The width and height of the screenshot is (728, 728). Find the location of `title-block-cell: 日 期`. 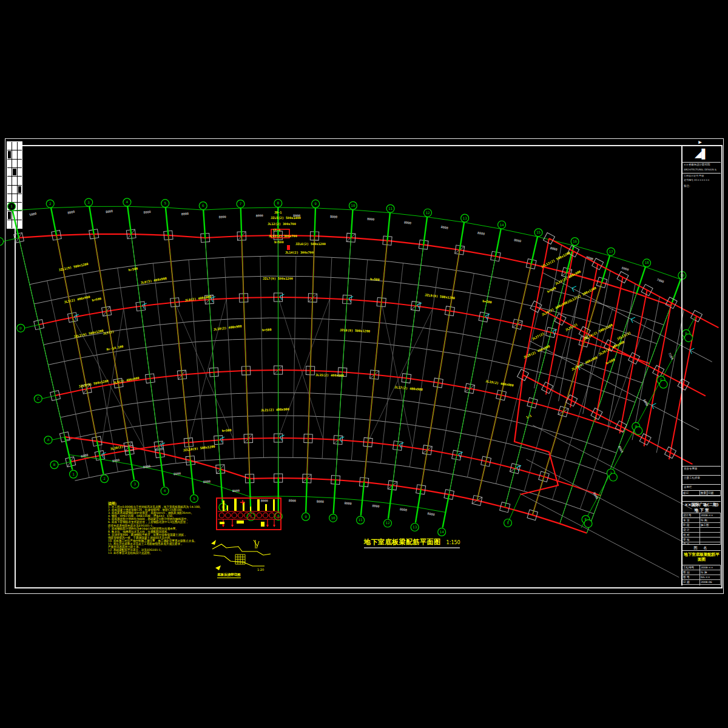

title-block-cell: 日 期 is located at coordinates (692, 582).